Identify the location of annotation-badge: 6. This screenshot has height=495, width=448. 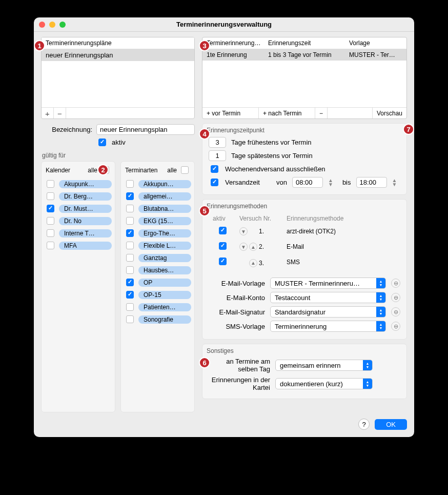
(205, 363).